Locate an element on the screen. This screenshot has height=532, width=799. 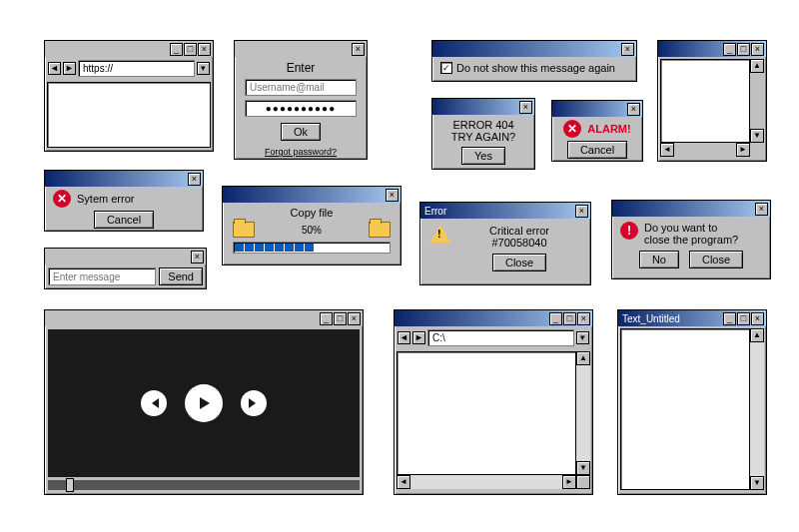
alarm-titlebar: × is located at coordinates (597, 109).